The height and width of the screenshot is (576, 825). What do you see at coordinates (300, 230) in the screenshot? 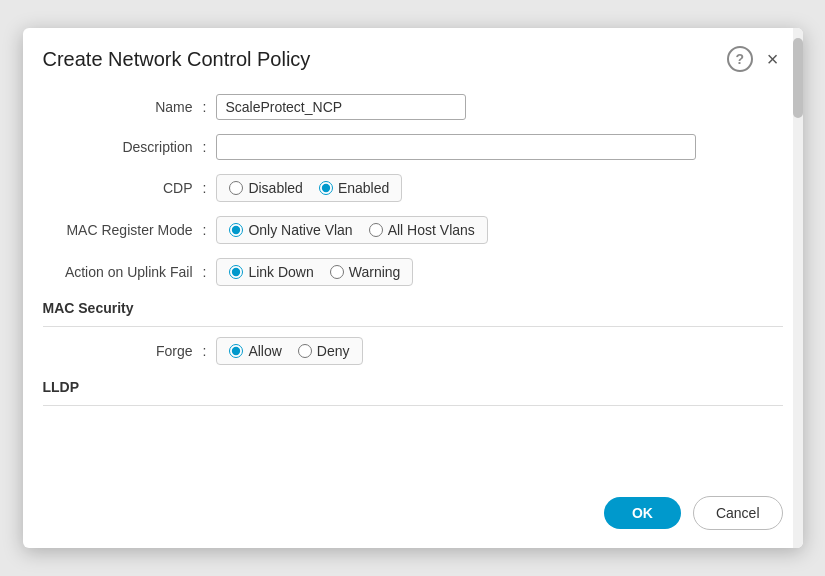
I see `mac-only-native-label: Only Native Vlan` at bounding box center [300, 230].